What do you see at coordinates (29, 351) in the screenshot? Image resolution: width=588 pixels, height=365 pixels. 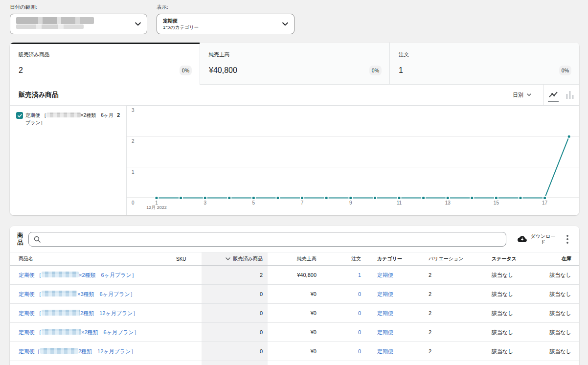 I see `product-name-prefix: 定期便［` at bounding box center [29, 351].